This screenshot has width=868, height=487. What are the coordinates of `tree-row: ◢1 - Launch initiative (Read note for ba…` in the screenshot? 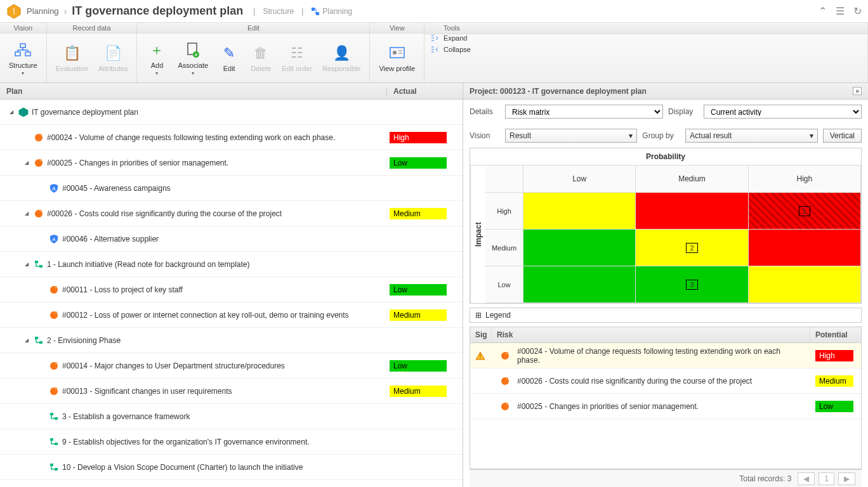 It's located at (231, 264).